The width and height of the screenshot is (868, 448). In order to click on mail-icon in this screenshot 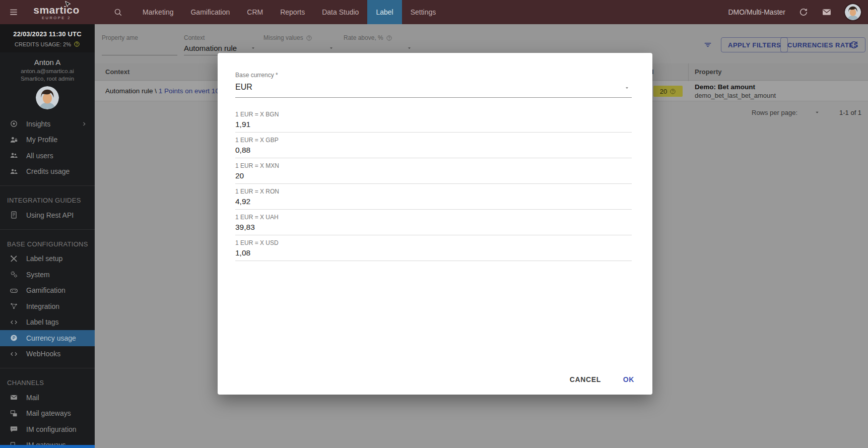, I will do `click(14, 397)`.